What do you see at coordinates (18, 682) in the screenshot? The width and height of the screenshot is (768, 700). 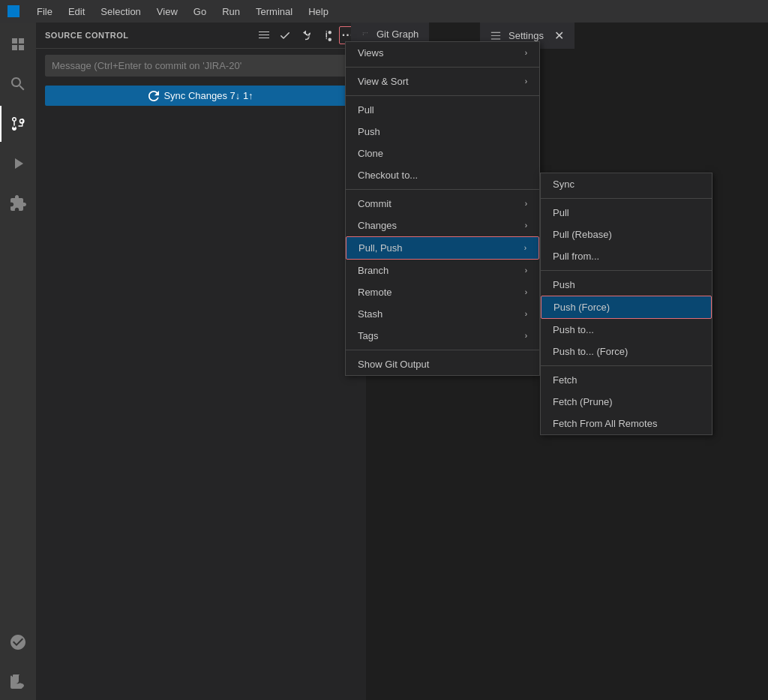 I see `activity-testing` at bounding box center [18, 682].